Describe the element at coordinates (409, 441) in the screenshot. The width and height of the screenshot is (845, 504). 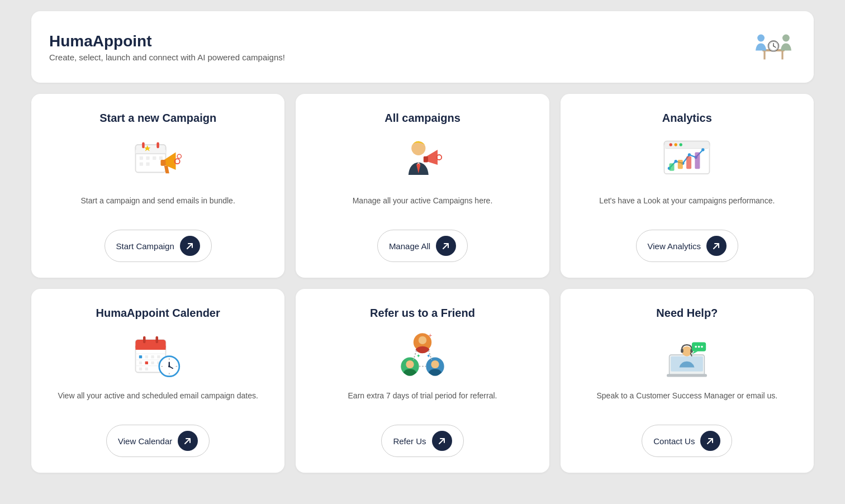
I see `refer-us-label: Refer Us` at that location.